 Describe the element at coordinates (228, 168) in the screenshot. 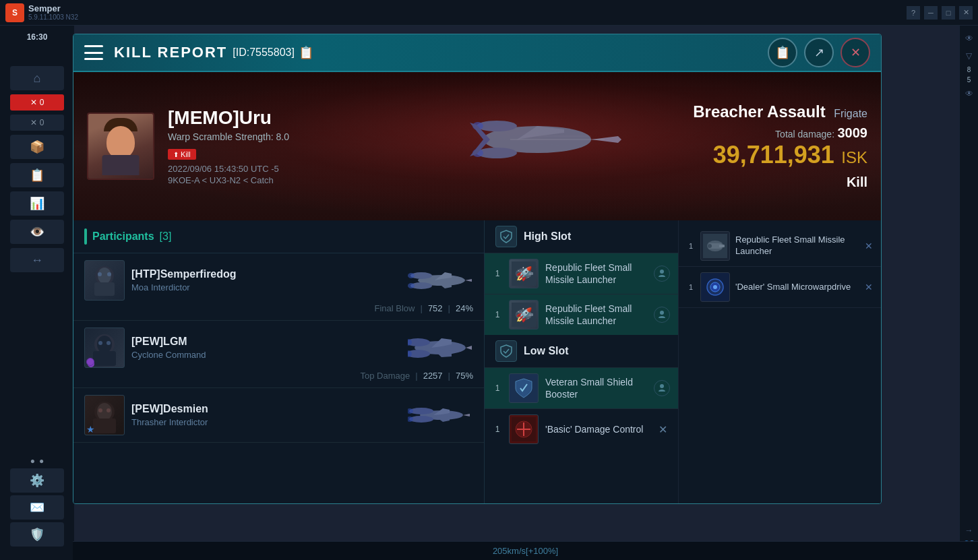

I see `victim-timestamp: 2022/09/06 15:43:50 UTC -5` at that location.